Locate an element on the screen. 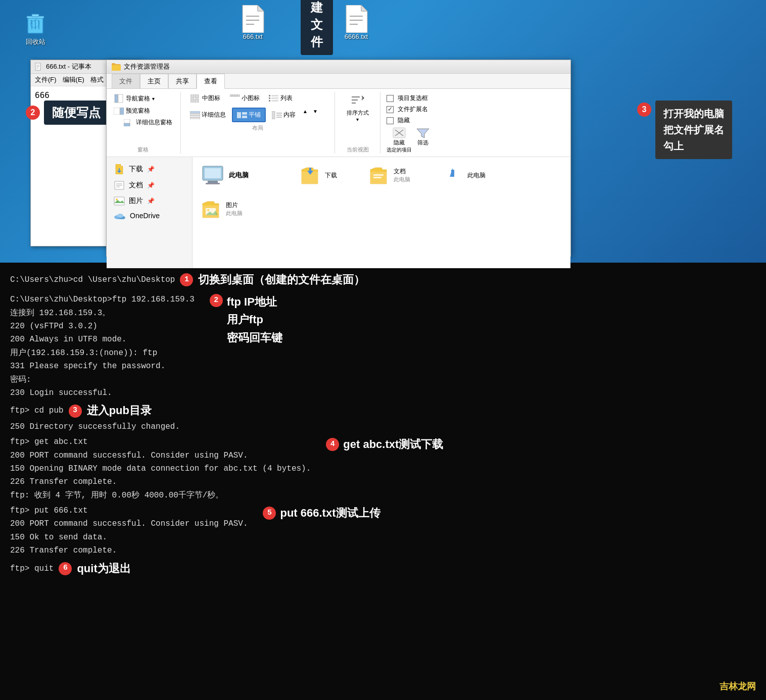 The width and height of the screenshot is (766, 700). annotation-2-write: 2 随便写点 is located at coordinates (67, 113).